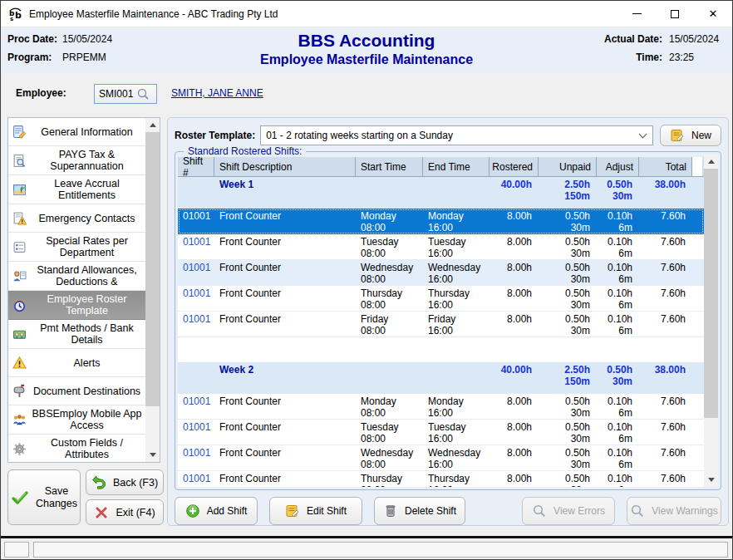  I want to click on back-button: Back (F3), so click(125, 482).